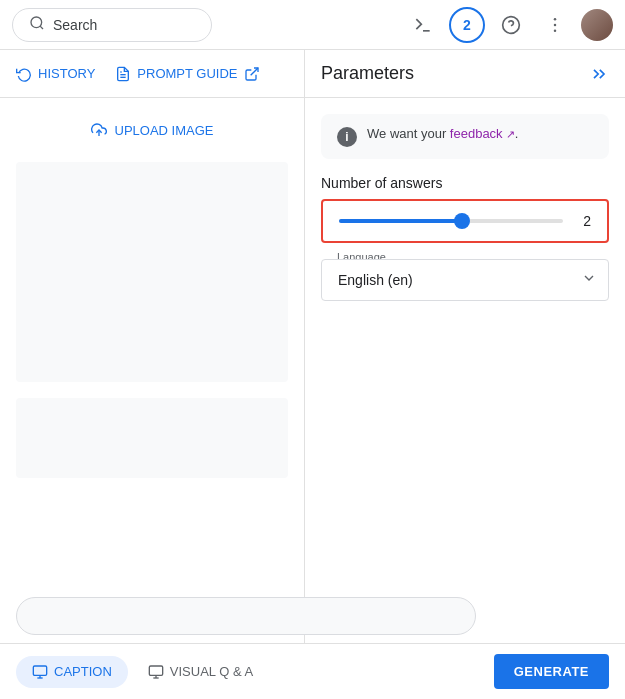 The height and width of the screenshot is (699, 625). What do you see at coordinates (72, 672) in the screenshot?
I see `tab-caption: CAPTION` at bounding box center [72, 672].